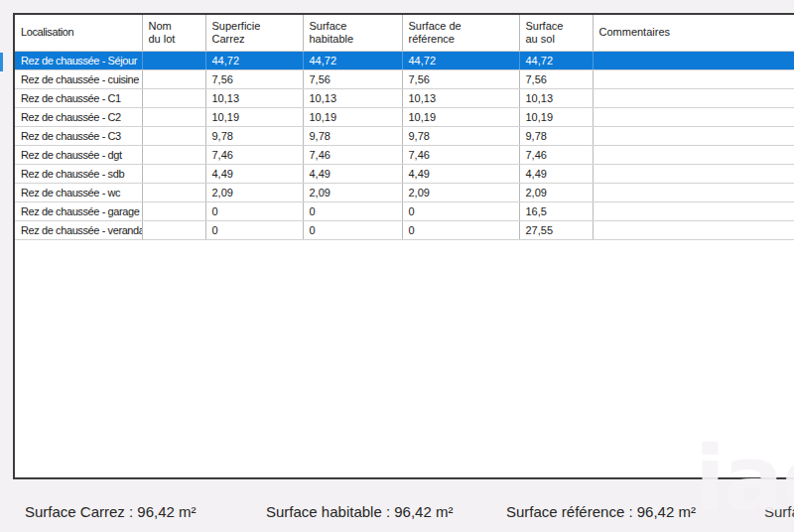  What do you see at coordinates (397, 506) in the screenshot?
I see `summary-bar: Surface Carrez : 96,42 m² Surface habita…` at bounding box center [397, 506].